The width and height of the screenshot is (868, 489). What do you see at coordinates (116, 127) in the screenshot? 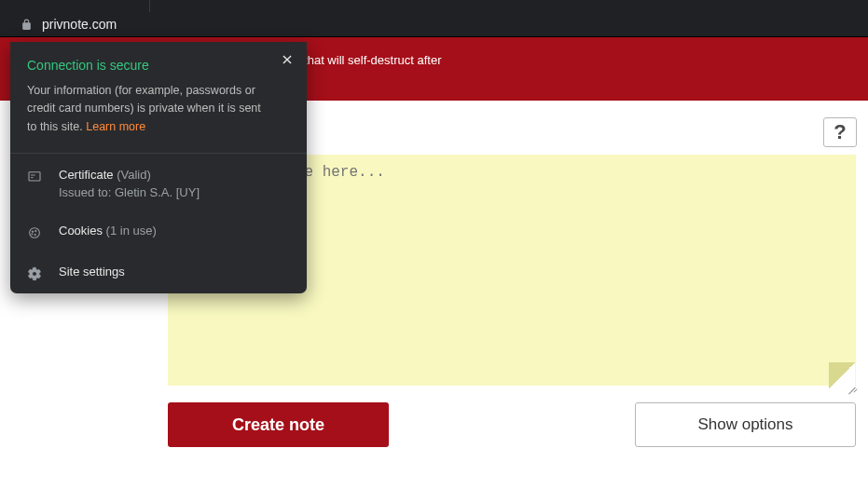
I see `learn-more-link: Learn more` at bounding box center [116, 127].